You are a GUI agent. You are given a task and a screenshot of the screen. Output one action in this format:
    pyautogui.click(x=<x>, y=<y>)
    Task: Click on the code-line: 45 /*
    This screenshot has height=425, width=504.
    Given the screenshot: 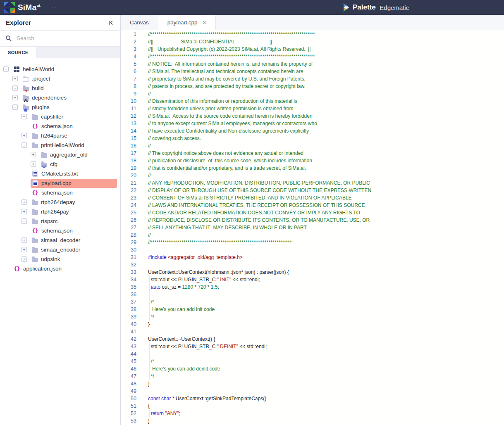 What is the action you would take?
    pyautogui.click(x=313, y=361)
    